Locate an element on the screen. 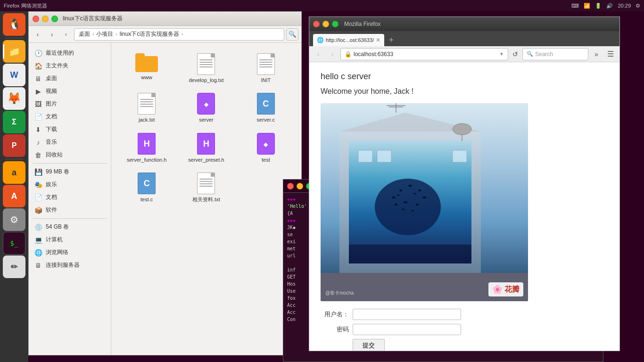  breadcrumb-projects: 小项目 is located at coordinates (105, 34).